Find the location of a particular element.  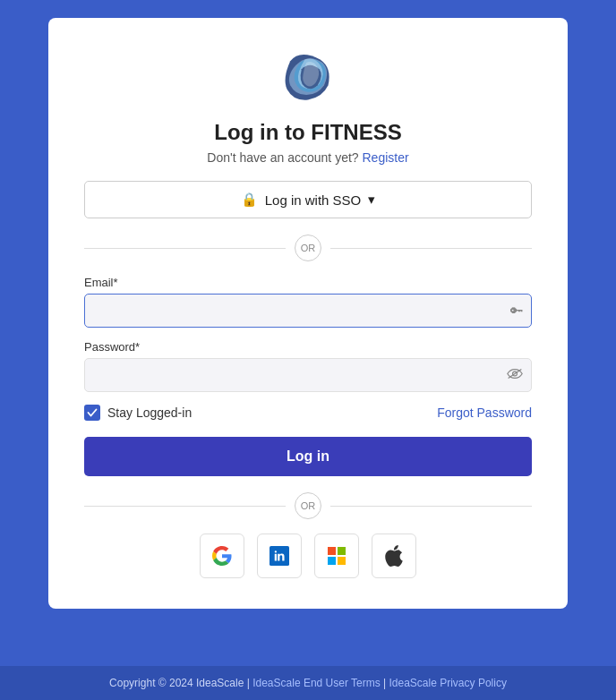

or-label-2: OR is located at coordinates (308, 506).